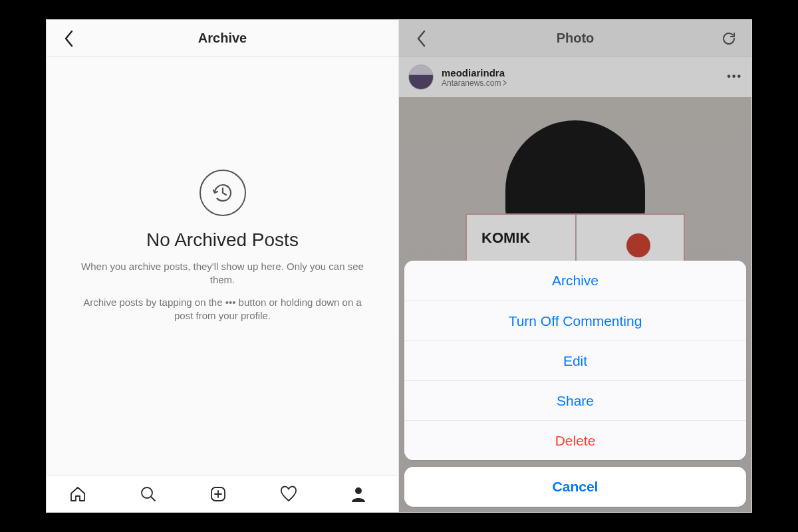  What do you see at coordinates (575, 281) in the screenshot?
I see `sheet-archive: Archive` at bounding box center [575, 281].